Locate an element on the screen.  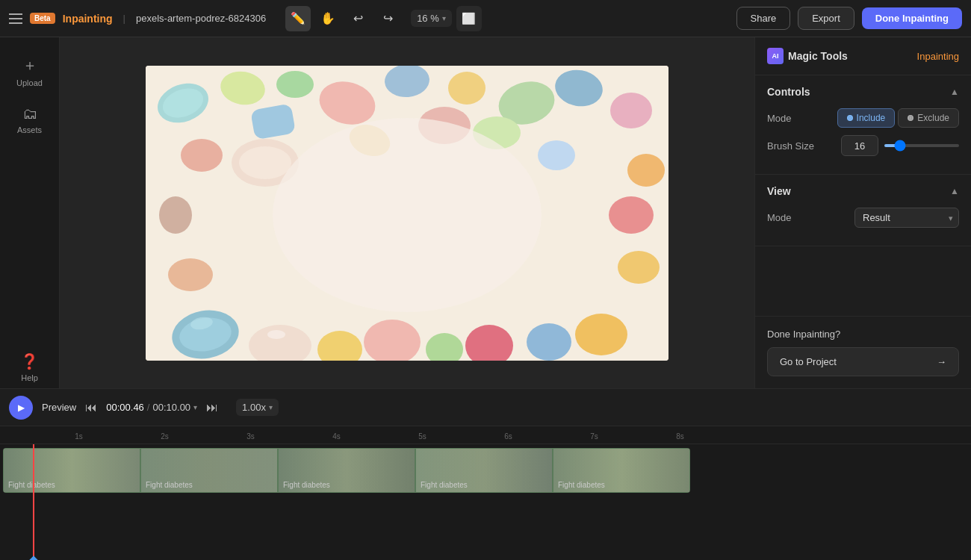
view-mode-select-wrapper: Result Original Split is located at coordinates (907, 218).